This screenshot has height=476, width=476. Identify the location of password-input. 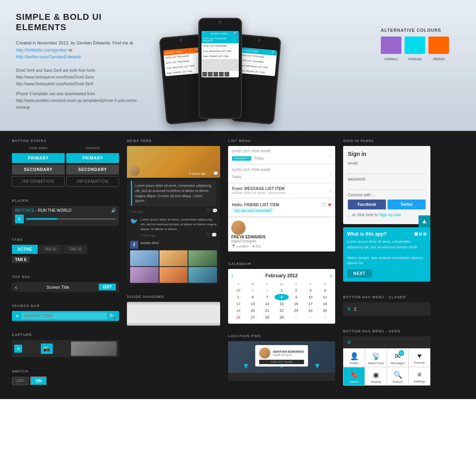
(387, 186).